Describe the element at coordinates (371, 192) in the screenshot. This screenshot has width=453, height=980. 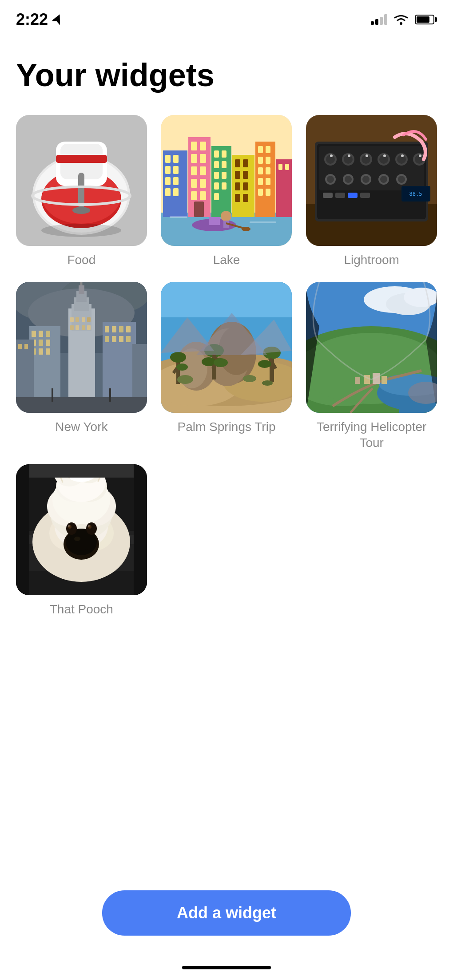
I see `list-item: 88.5 Lightroom` at that location.